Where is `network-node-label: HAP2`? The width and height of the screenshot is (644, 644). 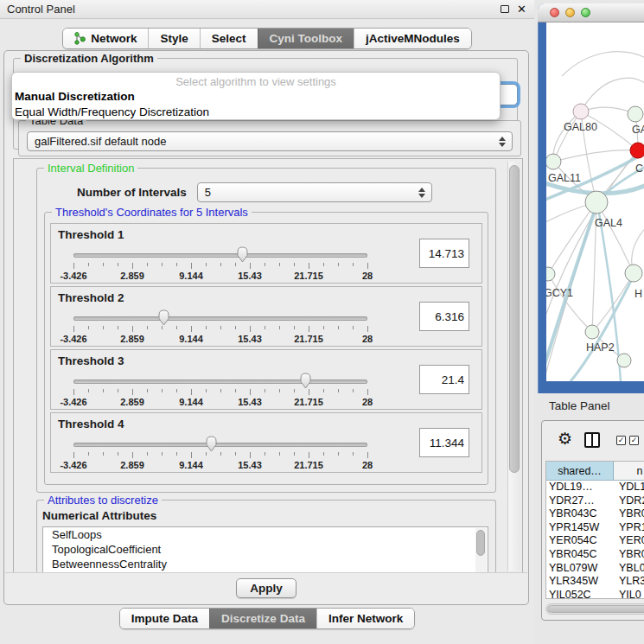
network-node-label: HAP2 is located at coordinates (600, 348).